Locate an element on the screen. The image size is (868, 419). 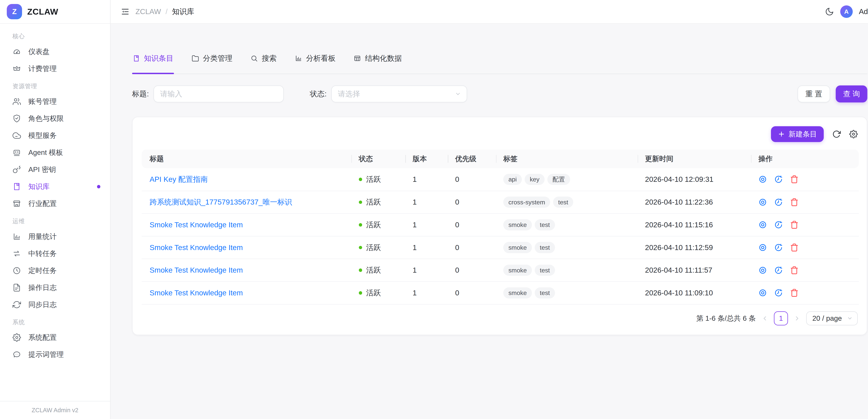
tag-badge: key is located at coordinates (534, 179).